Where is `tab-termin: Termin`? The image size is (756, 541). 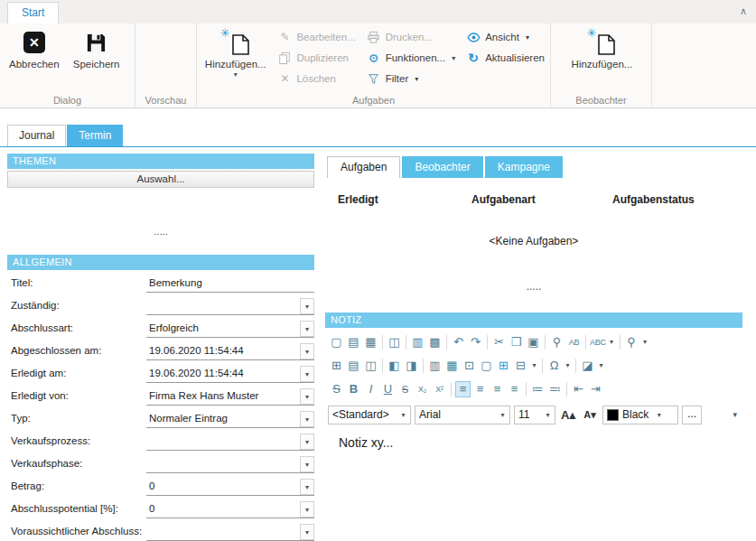 tab-termin: Termin is located at coordinates (95, 135).